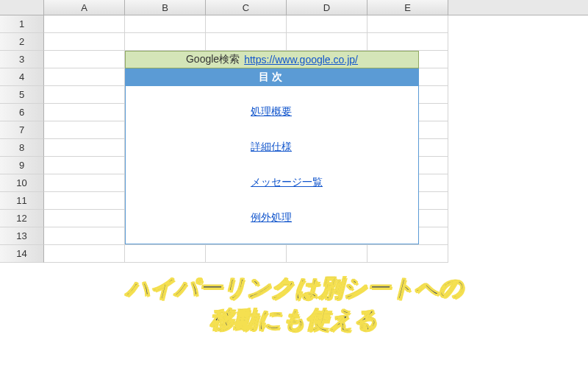 The height and width of the screenshot is (368, 588). I want to click on row-header-3: 3, so click(22, 60).